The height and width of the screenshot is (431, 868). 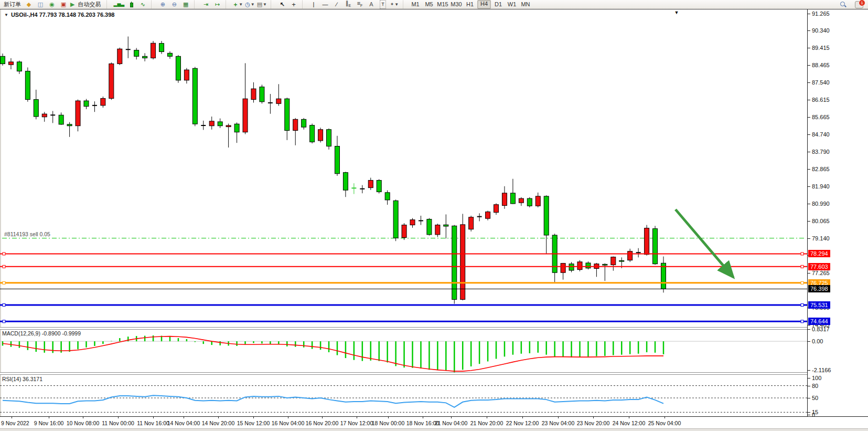 What do you see at coordinates (6, 15) in the screenshot?
I see `one-click-trading-toggle: ▼` at bounding box center [6, 15].